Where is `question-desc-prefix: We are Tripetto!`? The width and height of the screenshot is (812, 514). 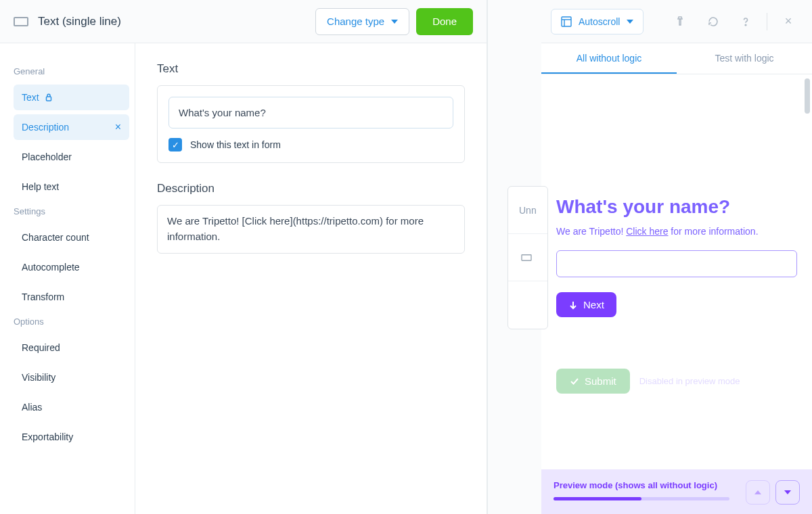 question-desc-prefix: We are Tripetto! is located at coordinates (591, 231).